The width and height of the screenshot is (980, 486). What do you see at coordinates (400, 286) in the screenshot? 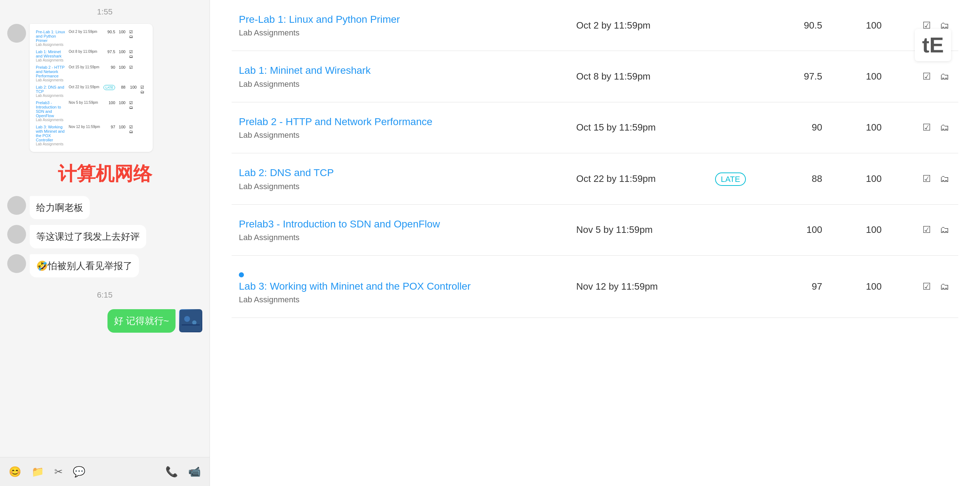
I see `assignment-name: Lab 3: Working with Mininet and the POX …` at bounding box center [400, 286].